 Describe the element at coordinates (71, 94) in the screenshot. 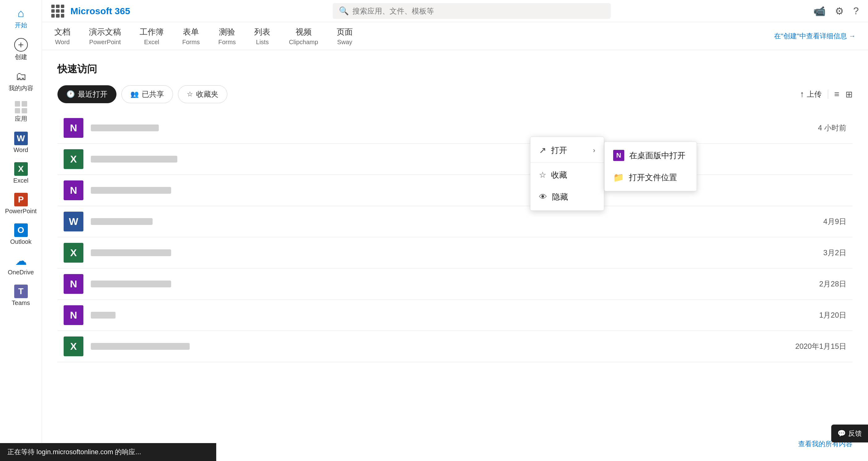

I see `clock-icon: 🕐` at that location.